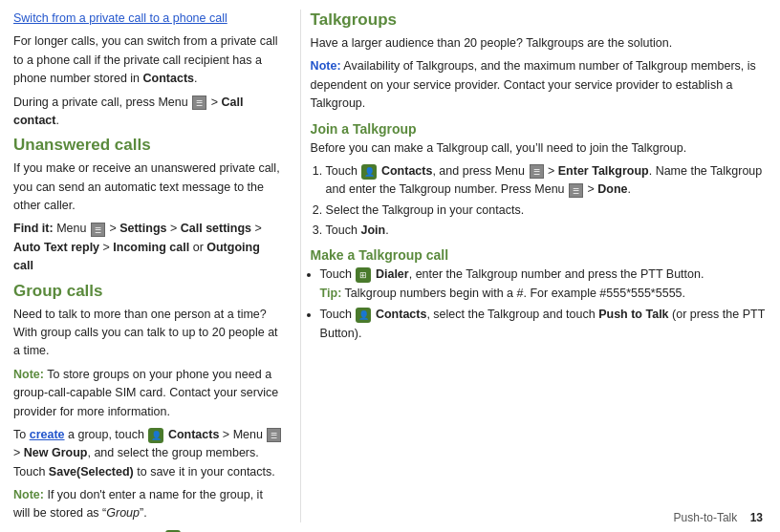 The width and height of the screenshot is (780, 532). What do you see at coordinates (17, 453) in the screenshot?
I see `create-body3: >` at bounding box center [17, 453].